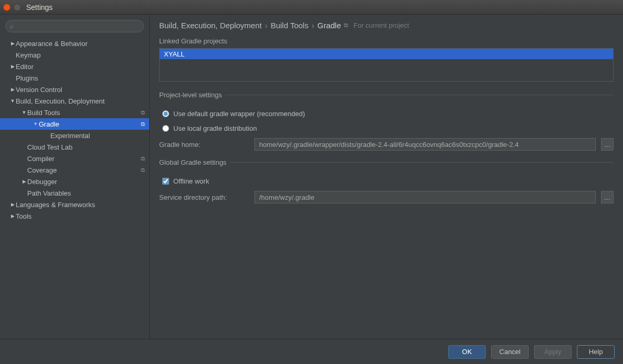 This screenshot has height=364, width=623. Describe the element at coordinates (86, 194) in the screenshot. I see `tree-label: Path Variables` at that location.